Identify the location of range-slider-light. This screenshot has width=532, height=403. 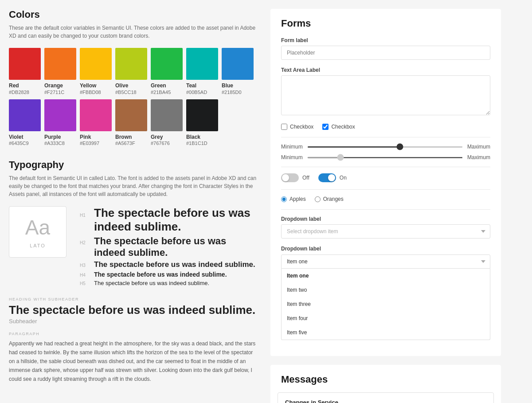
(385, 158).